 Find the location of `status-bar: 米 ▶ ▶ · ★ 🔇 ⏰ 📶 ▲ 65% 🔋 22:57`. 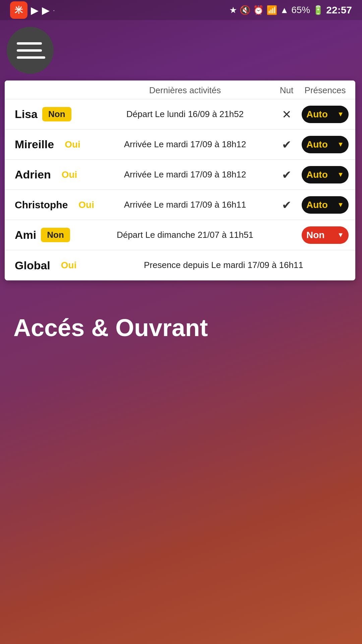

status-bar: 米 ▶ ▶ · ★ 🔇 ⏰ 📶 ▲ 65% 🔋 22:57 is located at coordinates (181, 10).